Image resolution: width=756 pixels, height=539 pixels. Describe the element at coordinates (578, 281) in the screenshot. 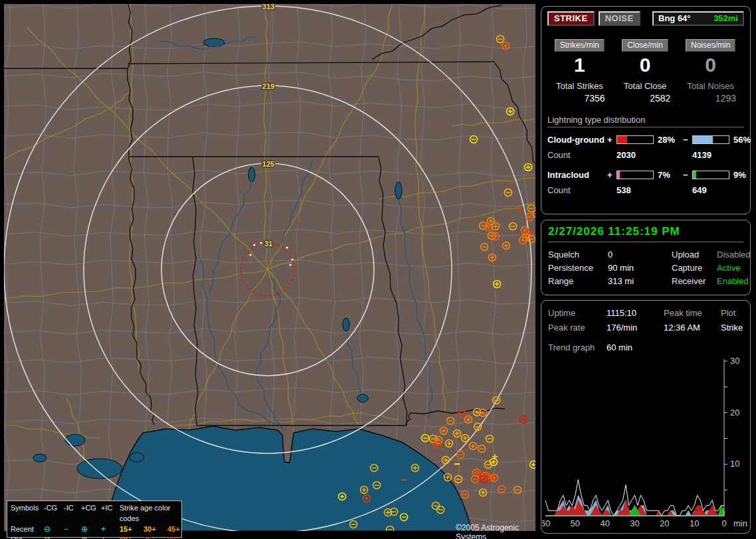

I see `range-label: Range` at that location.